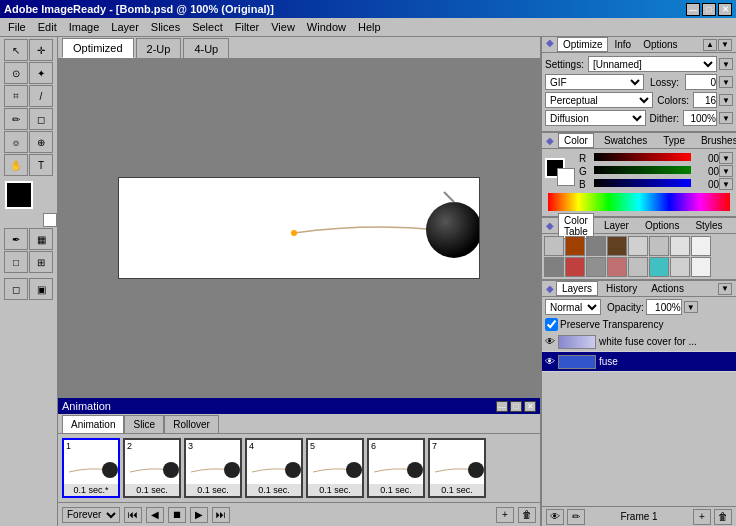 Image resolution: width=736 pixels, height=526 pixels. I want to click on magic-wand-tool: ✦, so click(41, 73).